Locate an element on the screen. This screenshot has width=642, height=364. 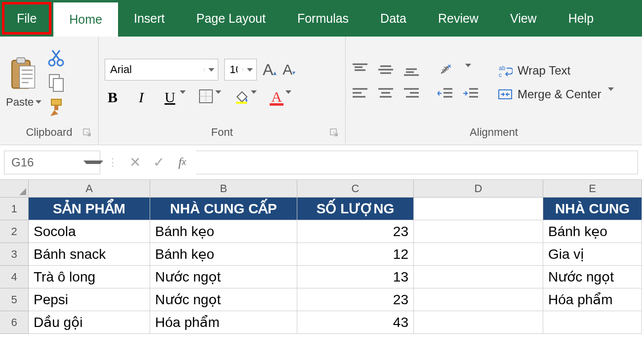
merge-dropdown-icon is located at coordinates (610, 94).